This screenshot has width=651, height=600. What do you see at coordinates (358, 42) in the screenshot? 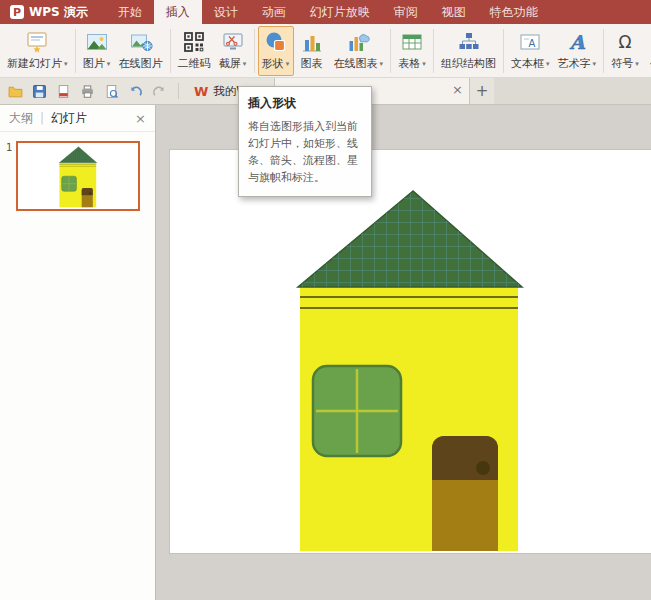
I see `online-chart-icon` at bounding box center [358, 42].